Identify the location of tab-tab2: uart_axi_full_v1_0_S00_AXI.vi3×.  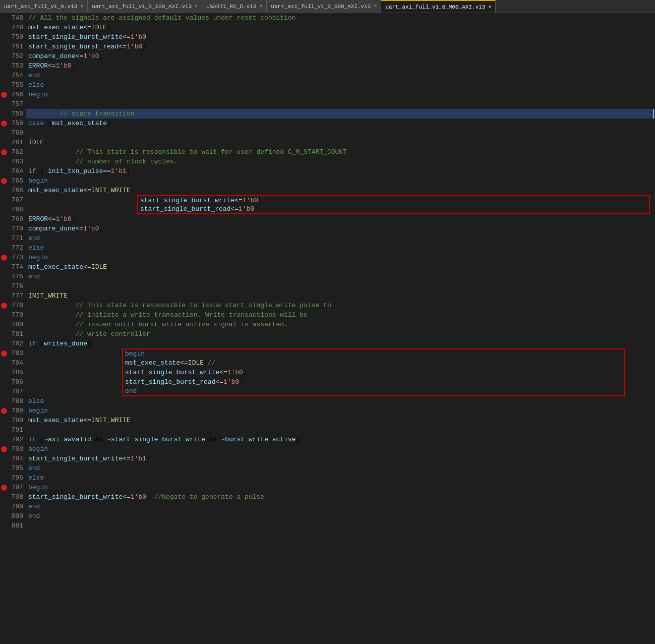
(145, 7).